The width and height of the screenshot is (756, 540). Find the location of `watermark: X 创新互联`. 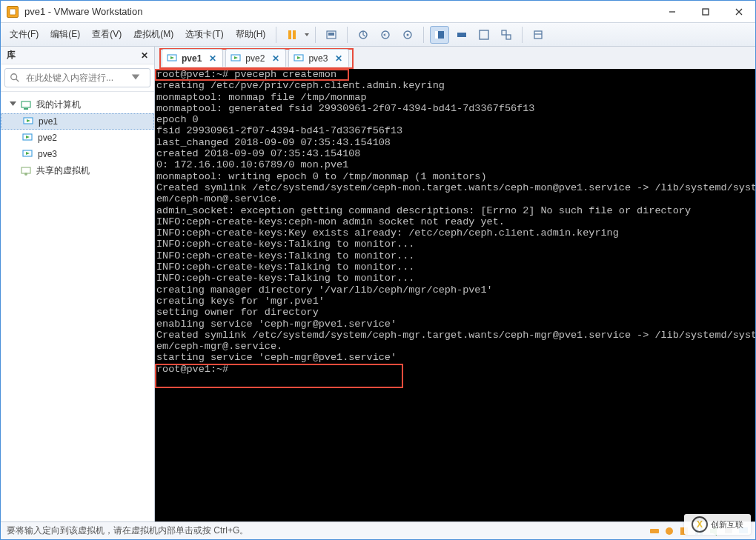

watermark: X 创新互联 is located at coordinates (717, 524).